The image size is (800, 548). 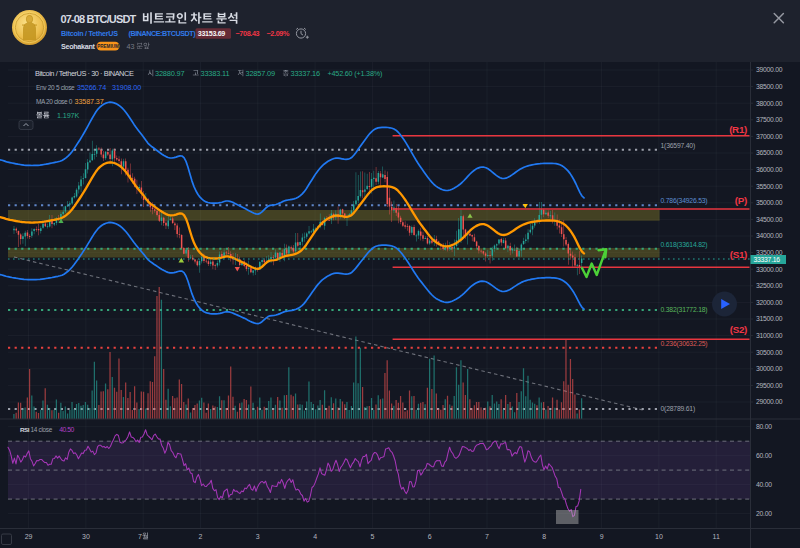 What do you see at coordinates (108, 46) in the screenshot?
I see `svg-text: PREMIUM` at bounding box center [108, 46].